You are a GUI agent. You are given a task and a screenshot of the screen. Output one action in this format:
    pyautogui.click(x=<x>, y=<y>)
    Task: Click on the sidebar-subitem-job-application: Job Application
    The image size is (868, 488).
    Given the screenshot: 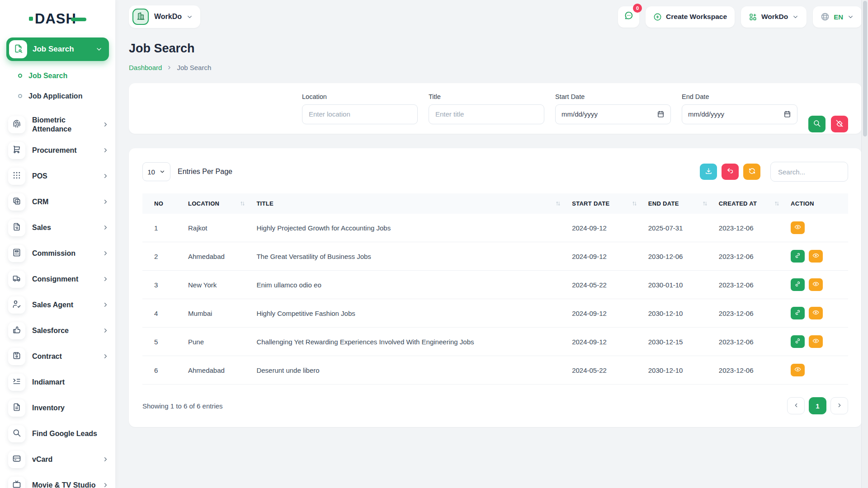 What is the action you would take?
    pyautogui.click(x=58, y=96)
    